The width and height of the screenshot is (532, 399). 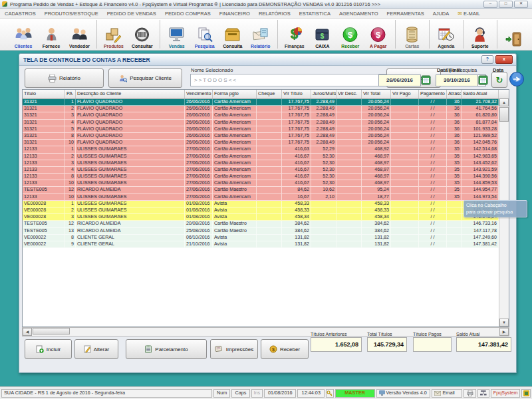 What do you see at coordinates (491, 4) in the screenshot?
I see `minimize-button: –` at bounding box center [491, 4].